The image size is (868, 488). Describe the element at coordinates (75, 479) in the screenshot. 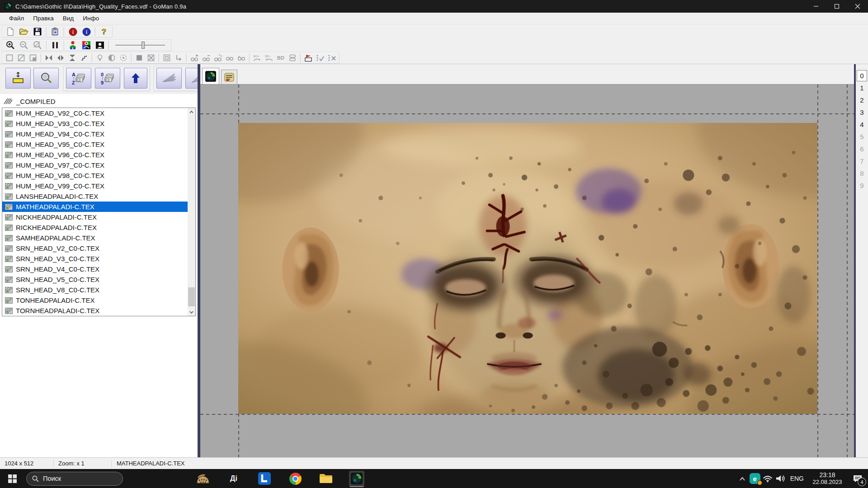

I see `taskbar-search: Поиск` at that location.